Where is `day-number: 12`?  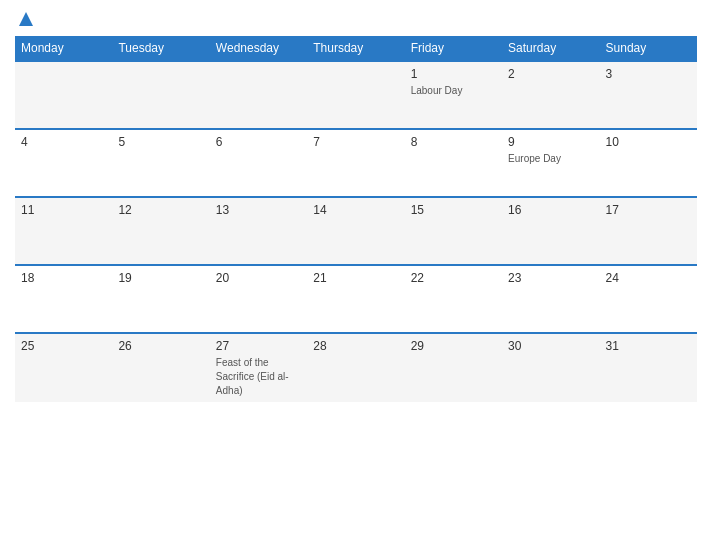 day-number: 12 is located at coordinates (160, 210).